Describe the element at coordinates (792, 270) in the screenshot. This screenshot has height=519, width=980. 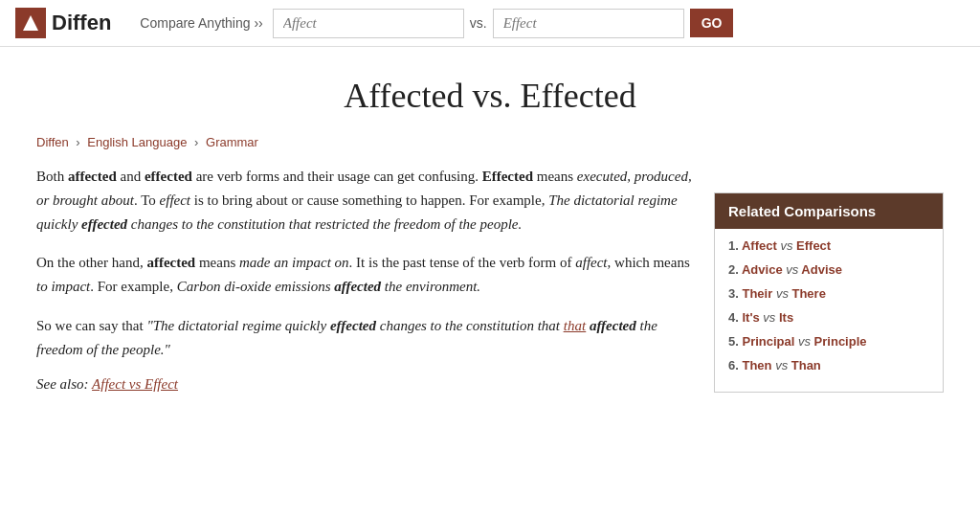
I see `related-link-1: Advice vs Advise` at that location.